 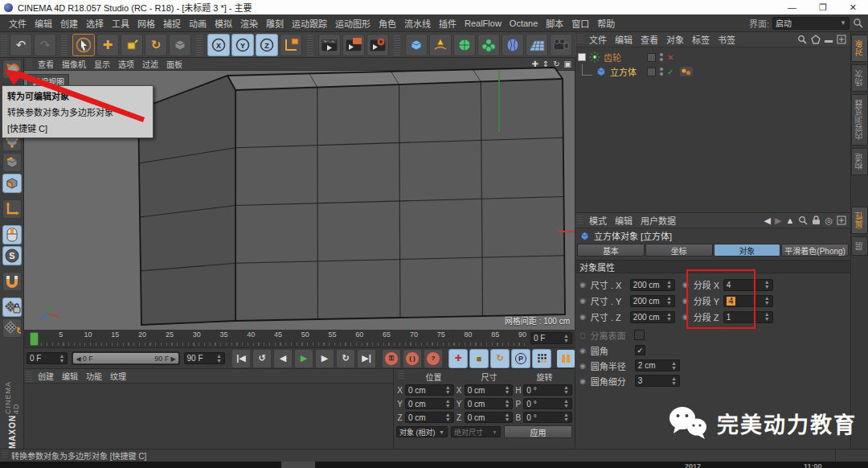 I want to click on render-picture-viewer-button, so click(x=354, y=45).